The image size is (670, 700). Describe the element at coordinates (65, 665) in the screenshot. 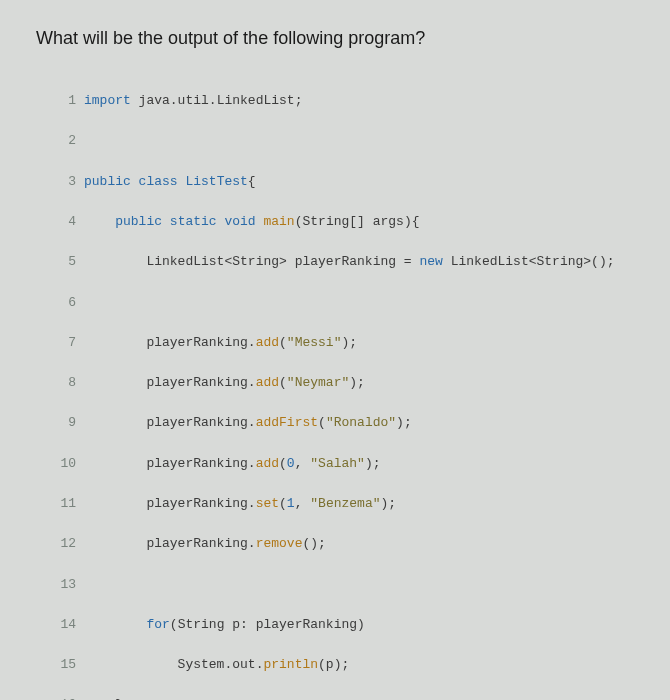

I see `line-number: 15` at that location.